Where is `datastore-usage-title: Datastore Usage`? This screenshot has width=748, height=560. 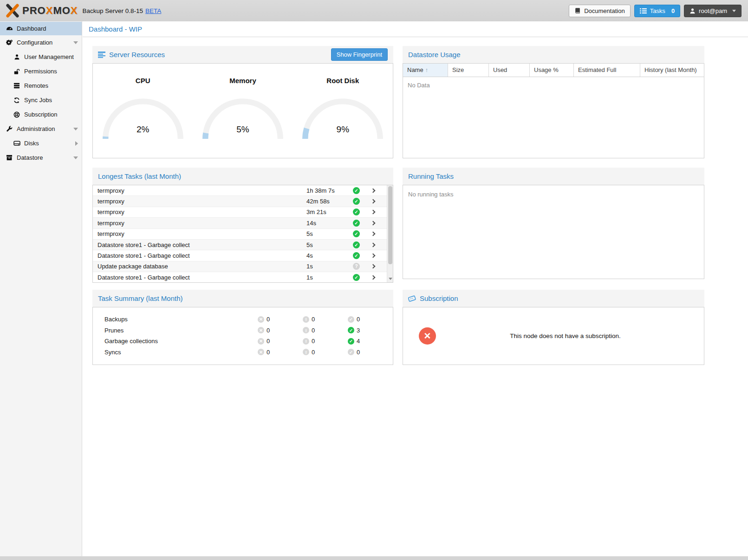
datastore-usage-title: Datastore Usage is located at coordinates (435, 55).